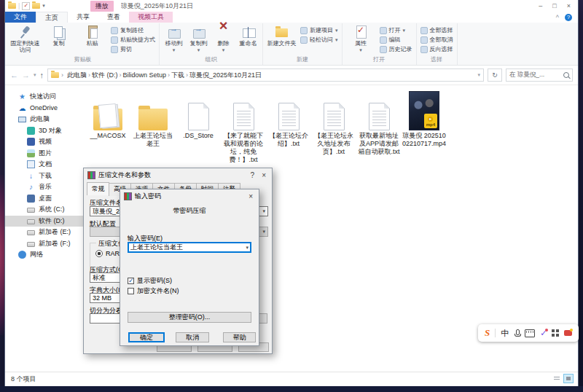  What do you see at coordinates (158, 291) in the screenshot?
I see `encrypt-names-label: 加密文件名(N)` at bounding box center [158, 291].